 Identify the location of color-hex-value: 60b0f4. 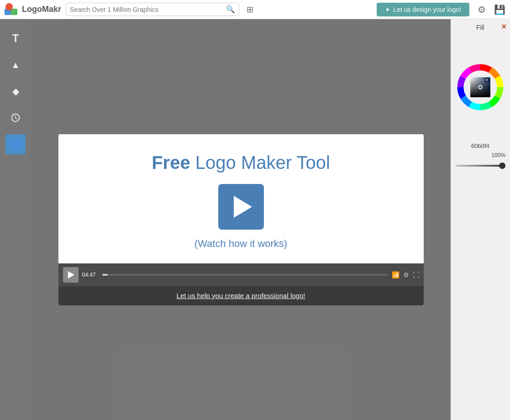
(480, 146).